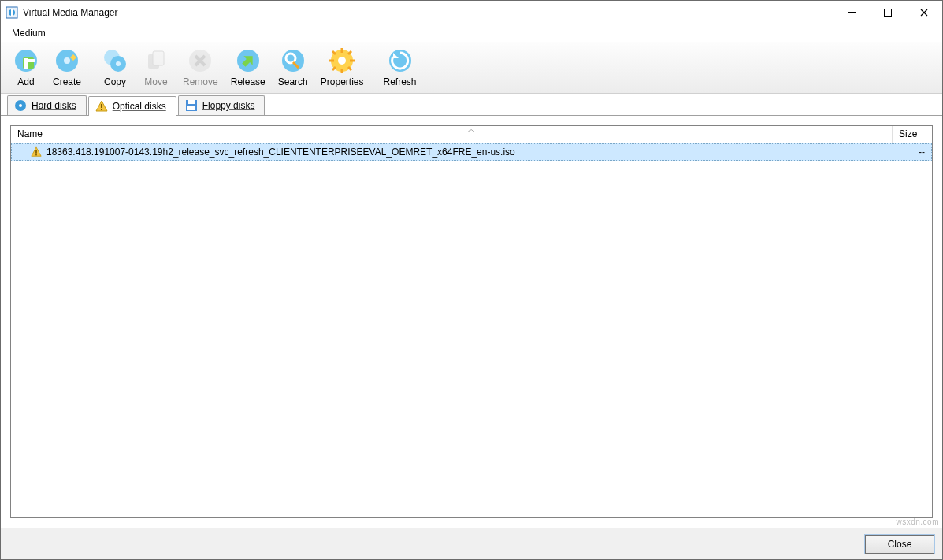 The image size is (943, 560). I want to click on move-icon, so click(156, 61).